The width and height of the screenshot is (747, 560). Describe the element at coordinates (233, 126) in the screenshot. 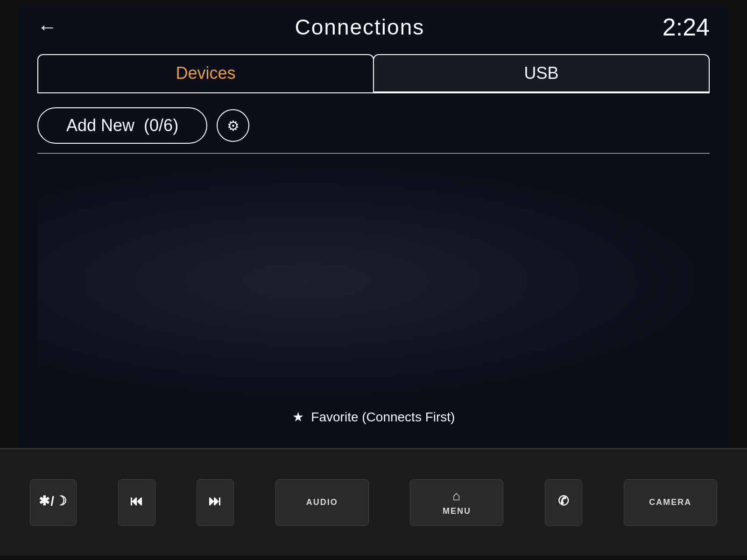

I see `settings-button: ⚙` at that location.